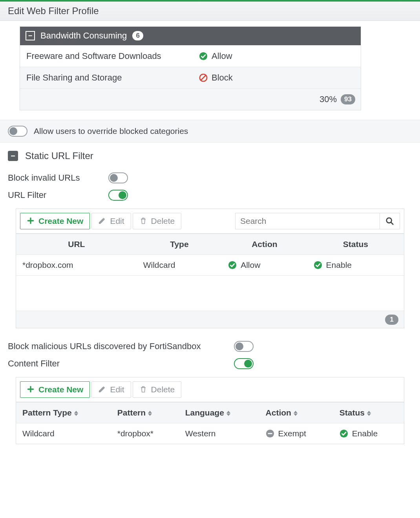 The width and height of the screenshot is (420, 518). What do you see at coordinates (250, 265) in the screenshot?
I see `cell-action-text: Allow` at bounding box center [250, 265].